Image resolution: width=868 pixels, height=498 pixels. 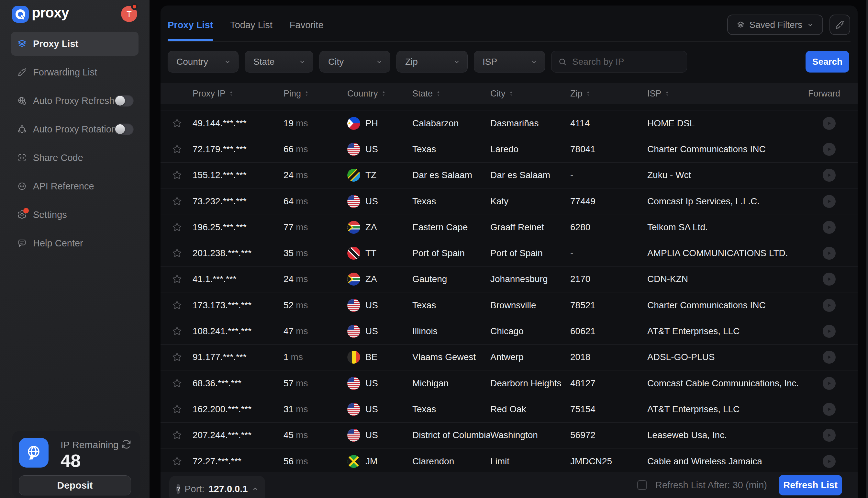 What do you see at coordinates (509, 175) in the screenshot?
I see `table-row: 155.12.***.*** 24ms TZ Dar es Salaam Dar…` at bounding box center [509, 175].